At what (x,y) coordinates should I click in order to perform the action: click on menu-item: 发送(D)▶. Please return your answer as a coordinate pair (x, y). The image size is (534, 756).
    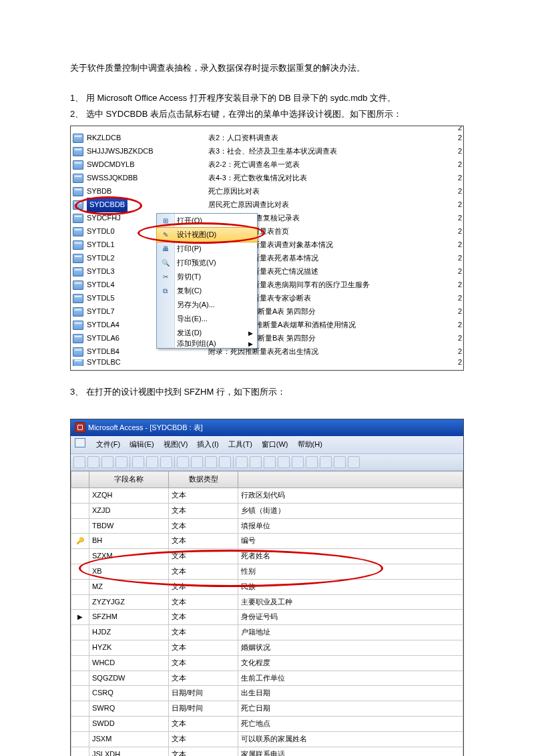
    Looking at the image, I should click on (207, 333).